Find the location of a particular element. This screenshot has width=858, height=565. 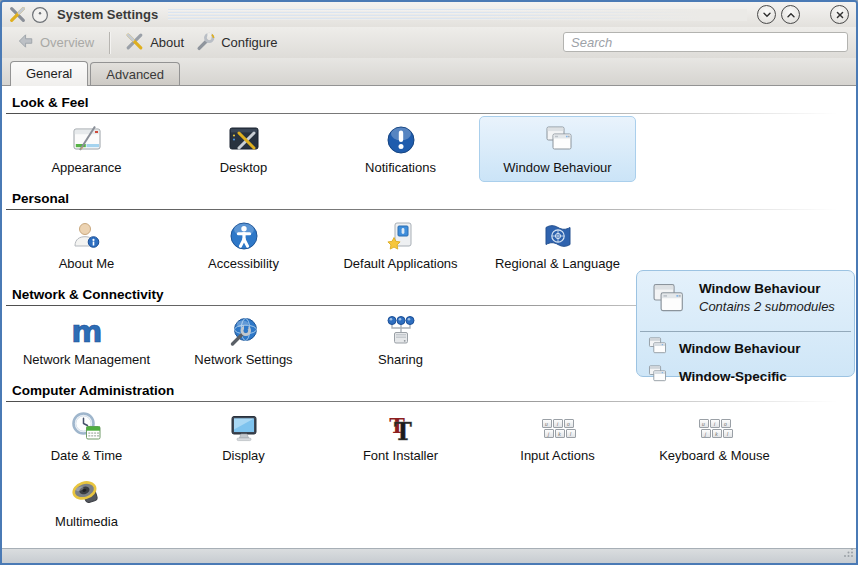

module-label: Keyboard & Mouse is located at coordinates (714, 456).